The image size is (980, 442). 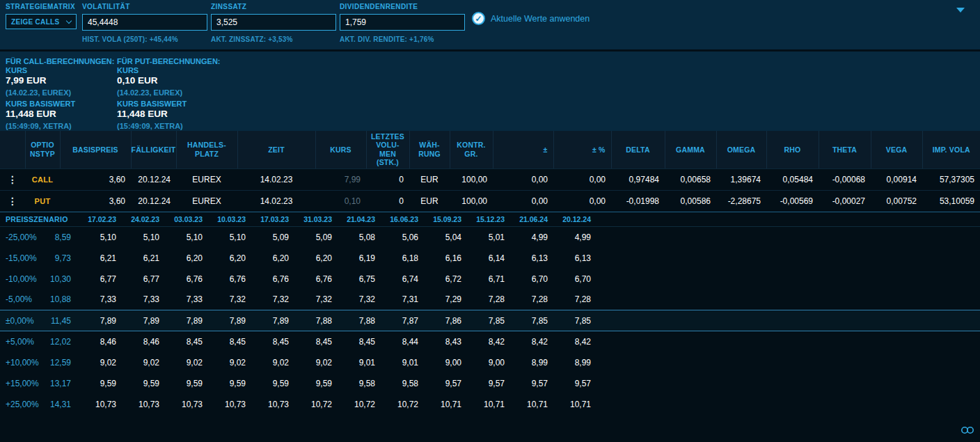 What do you see at coordinates (400, 363) in the screenshot?
I see `scenario-value: 9,01` at bounding box center [400, 363].